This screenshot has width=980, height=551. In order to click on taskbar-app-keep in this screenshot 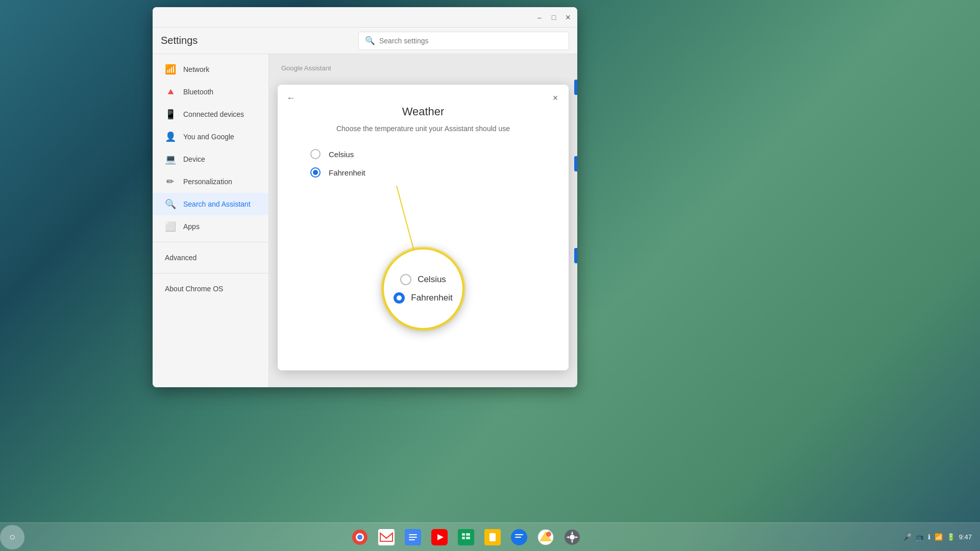, I will do `click(493, 537)`.